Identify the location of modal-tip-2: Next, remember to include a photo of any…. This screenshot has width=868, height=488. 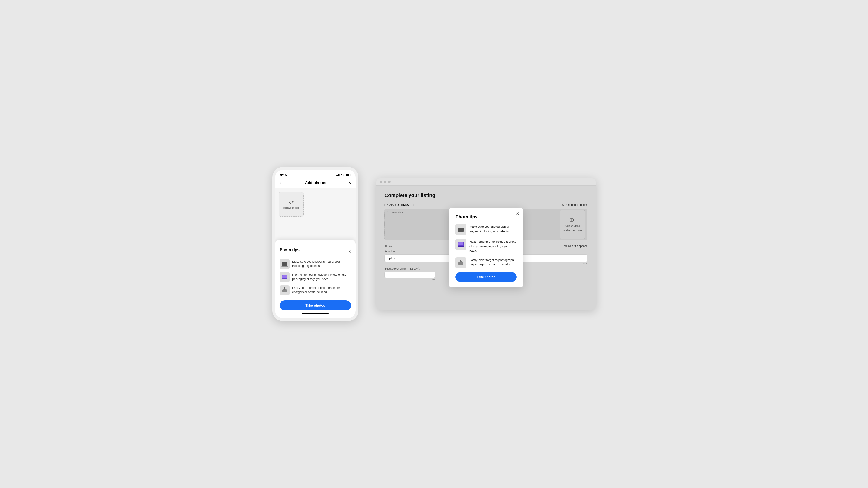
(486, 246).